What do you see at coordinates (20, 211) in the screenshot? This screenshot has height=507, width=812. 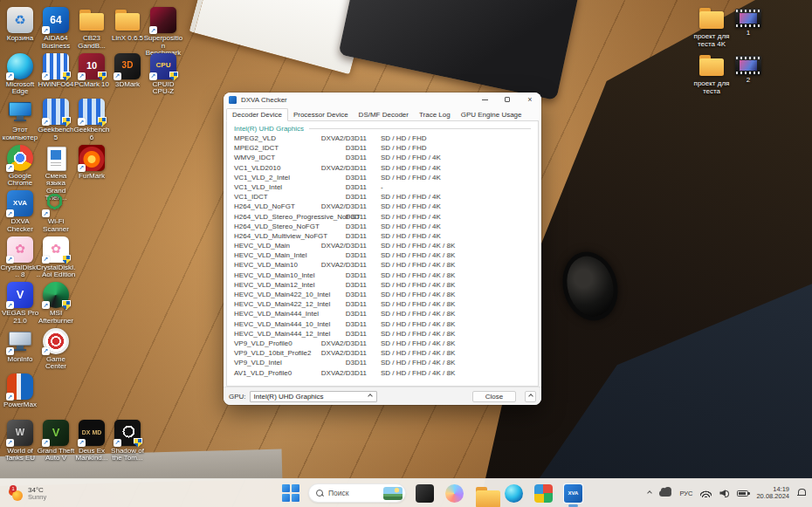 I see `desktop-icon-dxva-checker-icon: XVA↗DXVA Checker` at bounding box center [20, 211].